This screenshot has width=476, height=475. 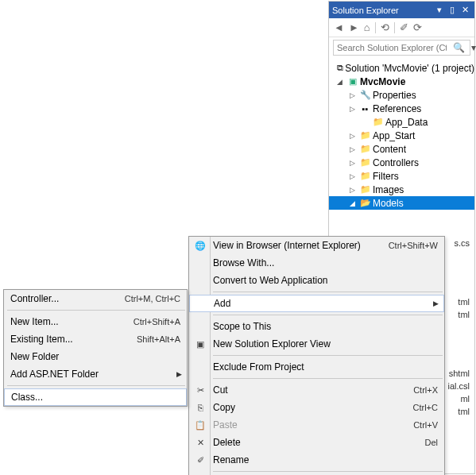 What do you see at coordinates (402, 68) in the screenshot?
I see `solution-node: ⧉Solution 'MvcMovie' (1 project)` at bounding box center [402, 68].